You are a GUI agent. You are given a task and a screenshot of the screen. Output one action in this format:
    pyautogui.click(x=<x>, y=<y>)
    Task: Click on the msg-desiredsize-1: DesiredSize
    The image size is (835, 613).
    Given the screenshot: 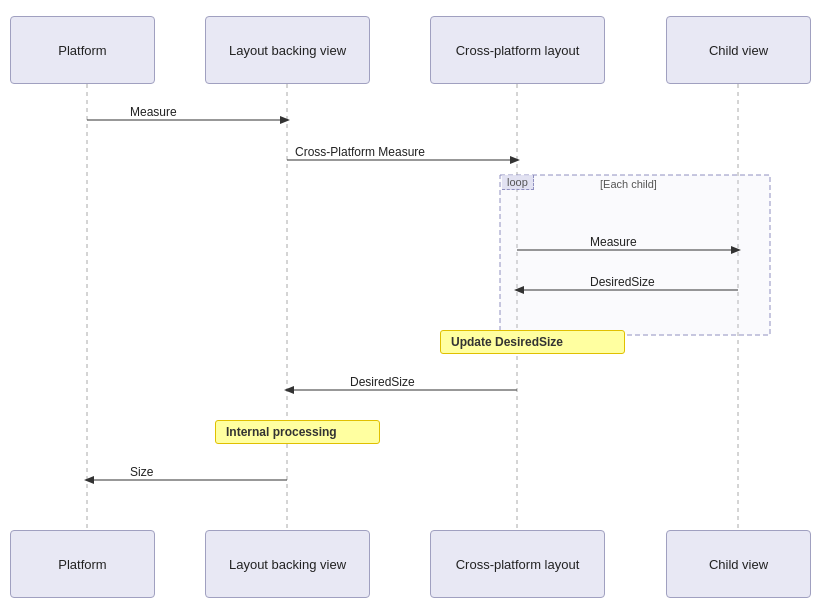 What is the action you would take?
    pyautogui.click(x=622, y=282)
    